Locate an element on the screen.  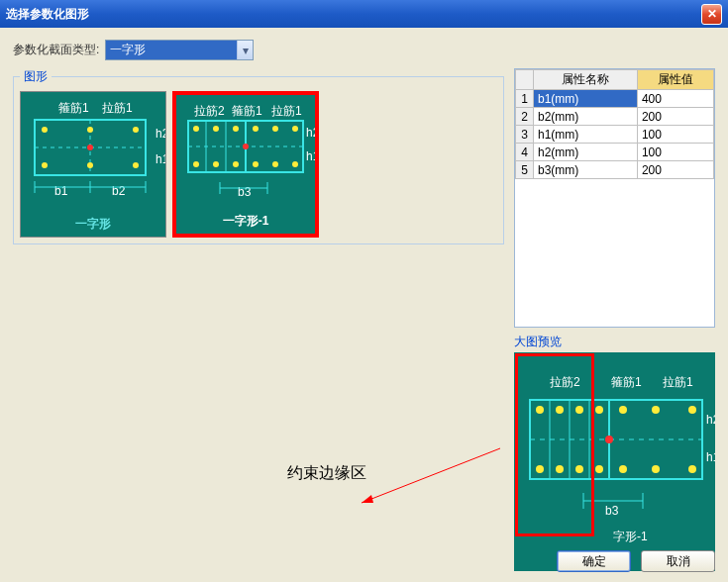
thumb1-diagram: 箍筋1 拉筋1 h2 h1 b1 b2 is located at coordinates (93, 156).